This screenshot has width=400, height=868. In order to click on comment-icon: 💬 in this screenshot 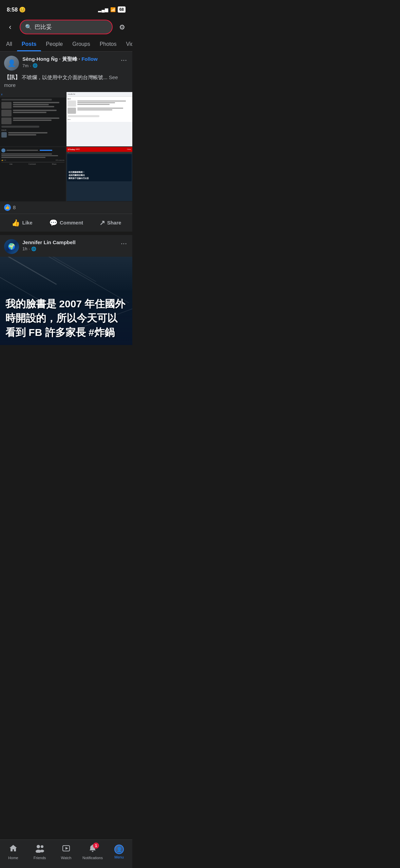, I will do `click(54, 223)`.